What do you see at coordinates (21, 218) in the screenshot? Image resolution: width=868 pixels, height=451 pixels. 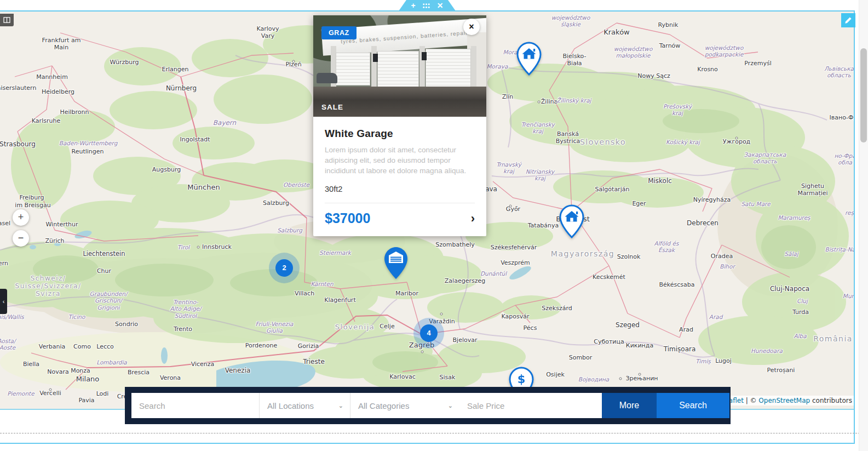 I see `zoom-in-button: +` at bounding box center [21, 218].